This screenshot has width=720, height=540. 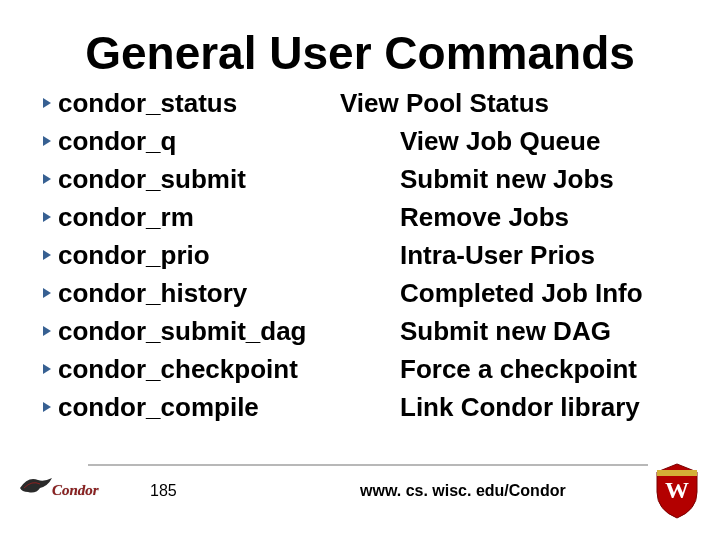 What do you see at coordinates (126, 218) in the screenshot?
I see `command-name: condor_rm` at bounding box center [126, 218].